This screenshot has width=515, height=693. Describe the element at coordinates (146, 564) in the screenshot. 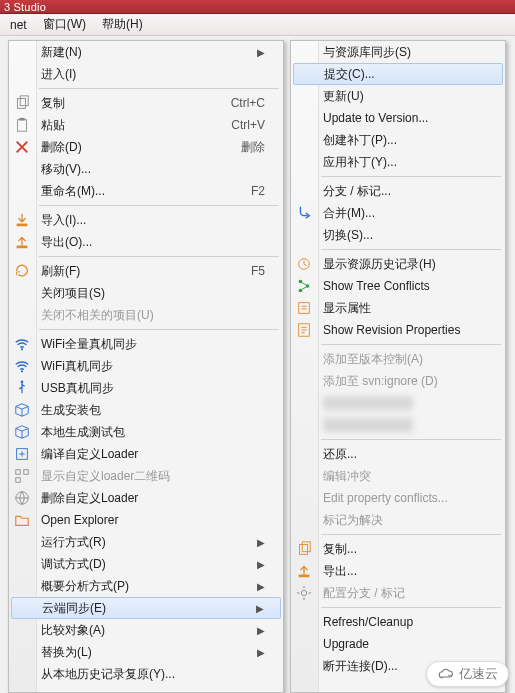

I see `left-menu-item: 调试方式(D)▶` at that location.